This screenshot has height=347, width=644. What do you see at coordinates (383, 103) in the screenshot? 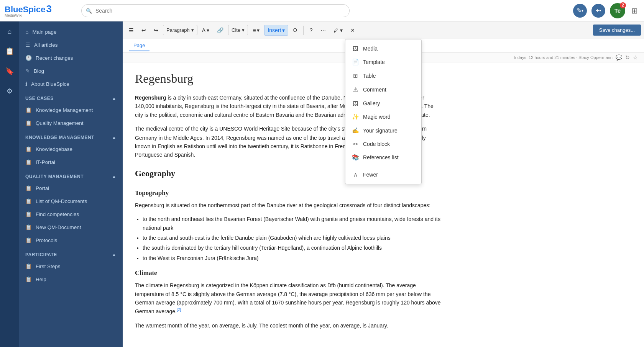
I see `insert-menu-item-gallery: 🖼 Gallery` at bounding box center [383, 103].